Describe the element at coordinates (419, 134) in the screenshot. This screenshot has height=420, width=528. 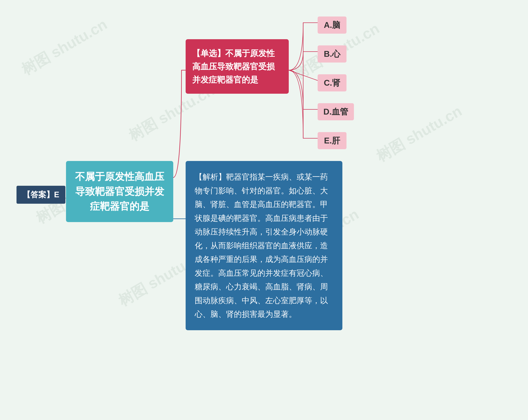
I see `watermark-6: 树图 shutu.cn` at that location.